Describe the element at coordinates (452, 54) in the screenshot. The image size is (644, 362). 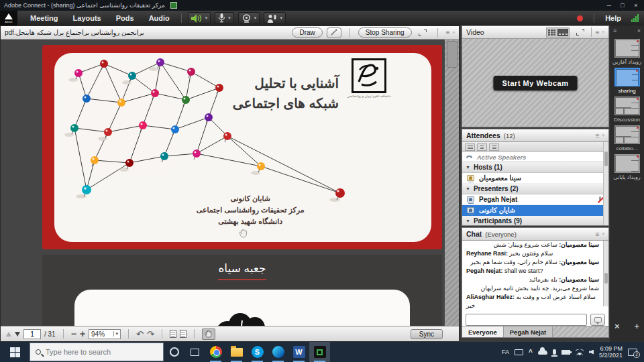
I see `share-scrollbar-thumb` at that location.